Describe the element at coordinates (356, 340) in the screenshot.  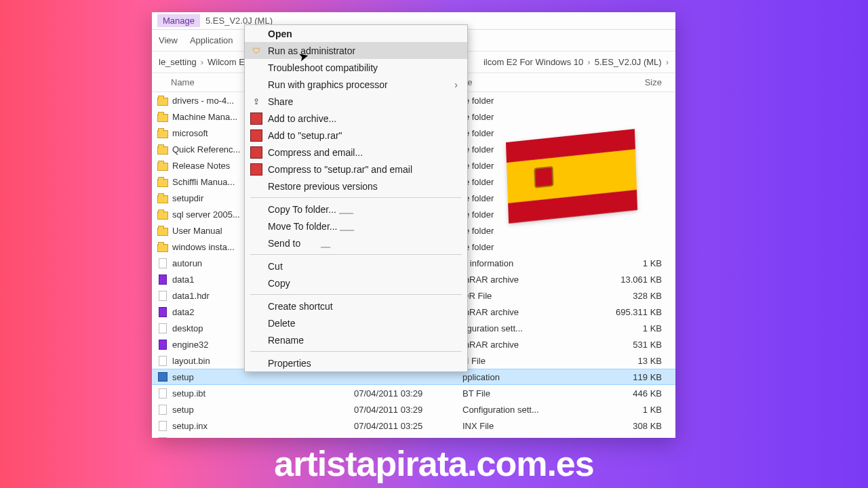
I see `ctx-rename: Rename` at that location.